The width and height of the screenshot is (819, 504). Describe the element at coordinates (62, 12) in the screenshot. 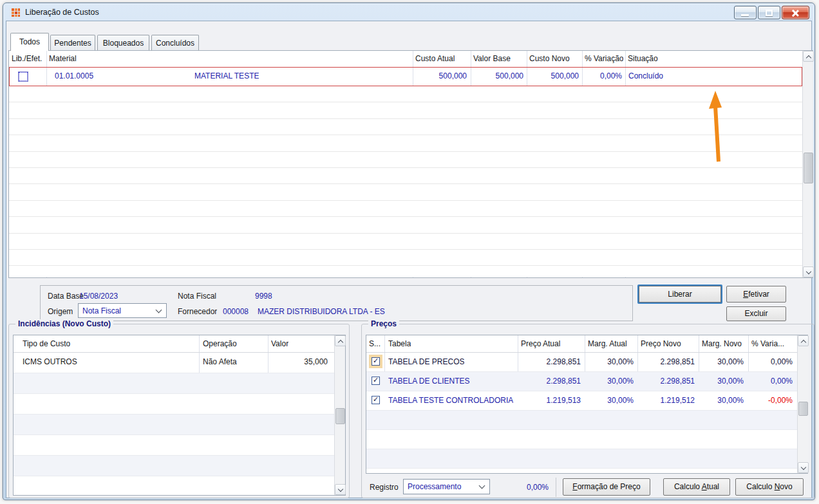

I see `window-title: Liberação de Custos` at that location.